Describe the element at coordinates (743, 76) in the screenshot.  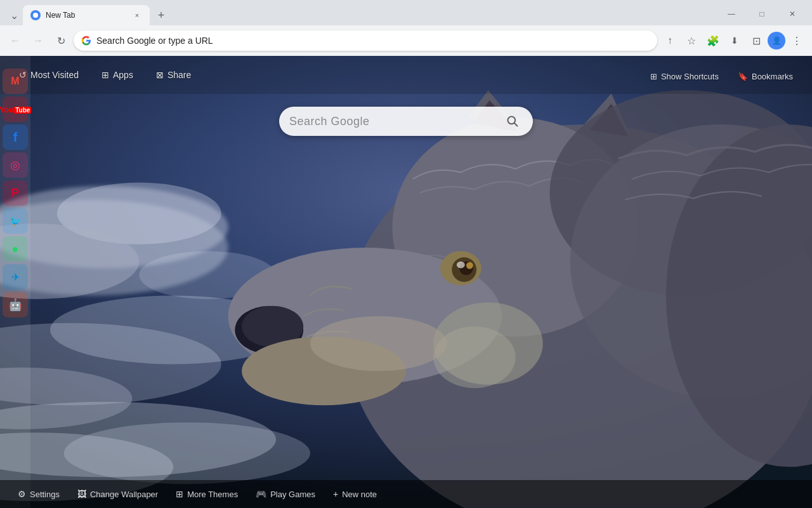
I see `bookmarks-icon: 🔖` at that location.